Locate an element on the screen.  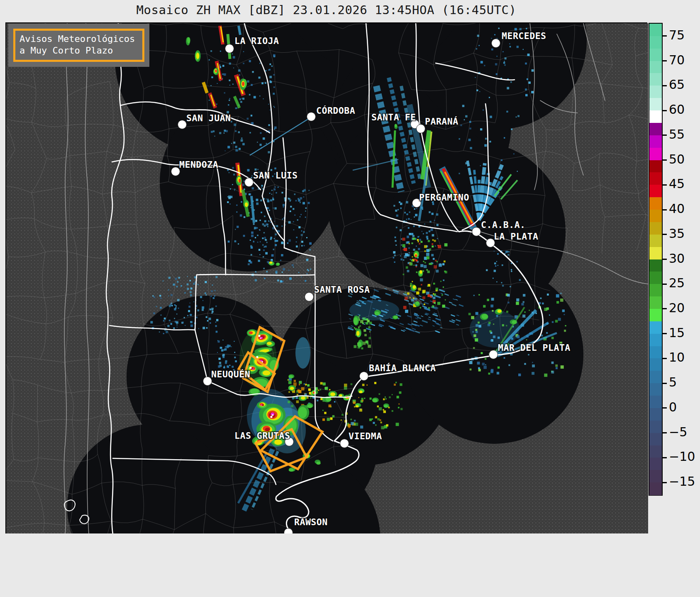
city-label: C.A.B.A. is located at coordinates (503, 225).